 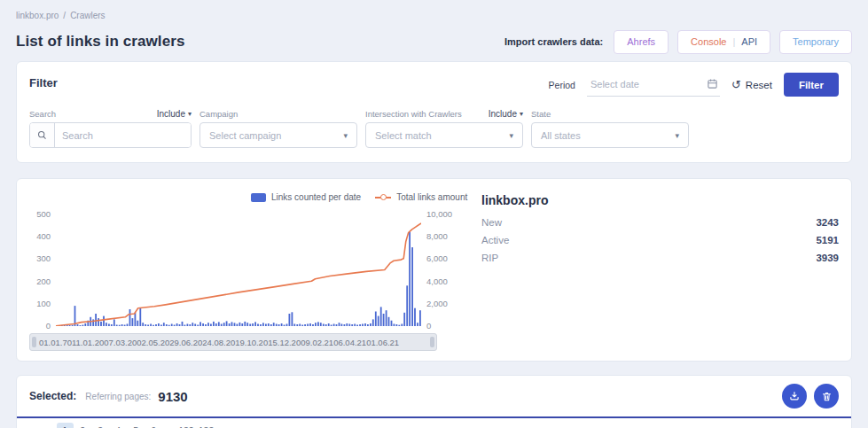 What do you see at coordinates (87, 16) in the screenshot?
I see `breadcrumb-current-link: Crawlers` at bounding box center [87, 16].